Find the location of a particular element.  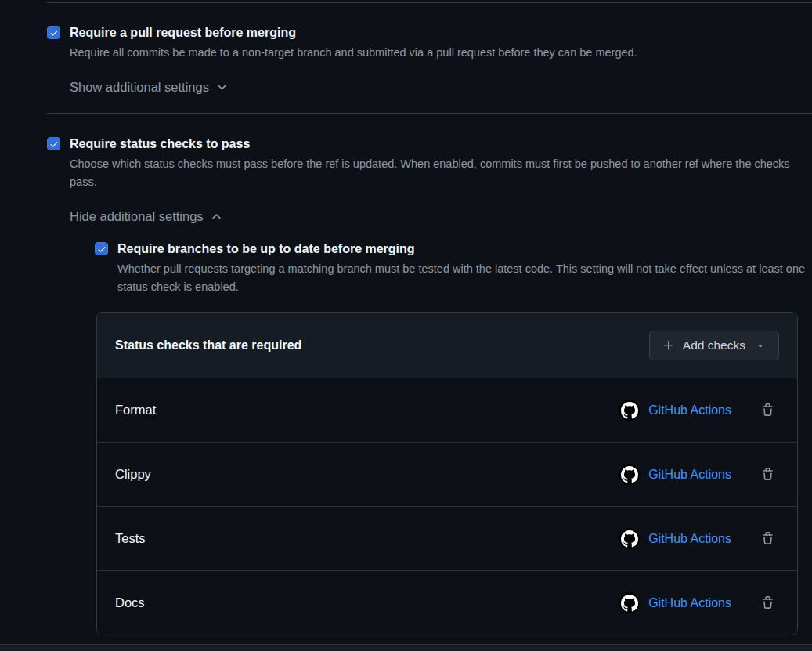

sub-setting-description: Whether pull requests targeting a matchi… is located at coordinates (465, 278).